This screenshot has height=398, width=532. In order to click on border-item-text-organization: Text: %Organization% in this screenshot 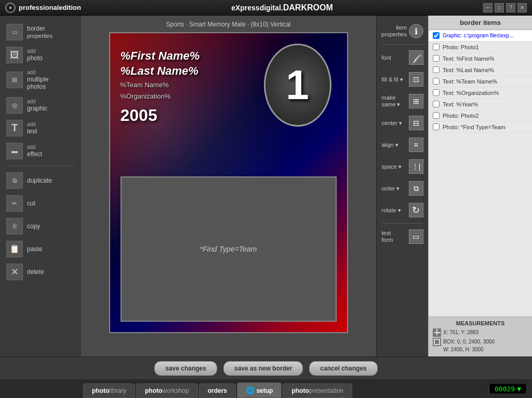, I will do `click(480, 93)`.